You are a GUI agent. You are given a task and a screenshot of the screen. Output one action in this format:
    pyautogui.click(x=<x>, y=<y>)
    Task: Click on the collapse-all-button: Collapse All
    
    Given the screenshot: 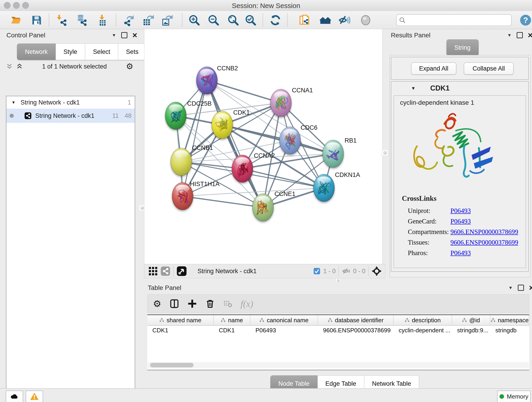 What is the action you would take?
    pyautogui.click(x=489, y=69)
    